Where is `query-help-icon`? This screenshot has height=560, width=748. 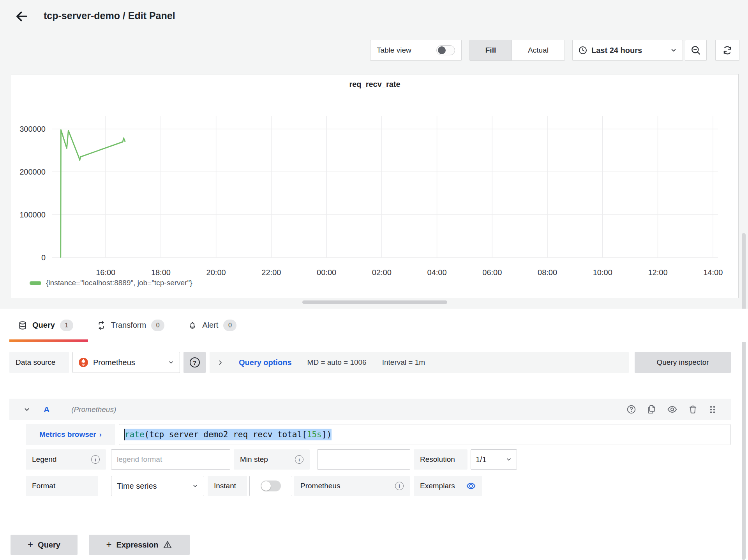 query-help-icon is located at coordinates (631, 409).